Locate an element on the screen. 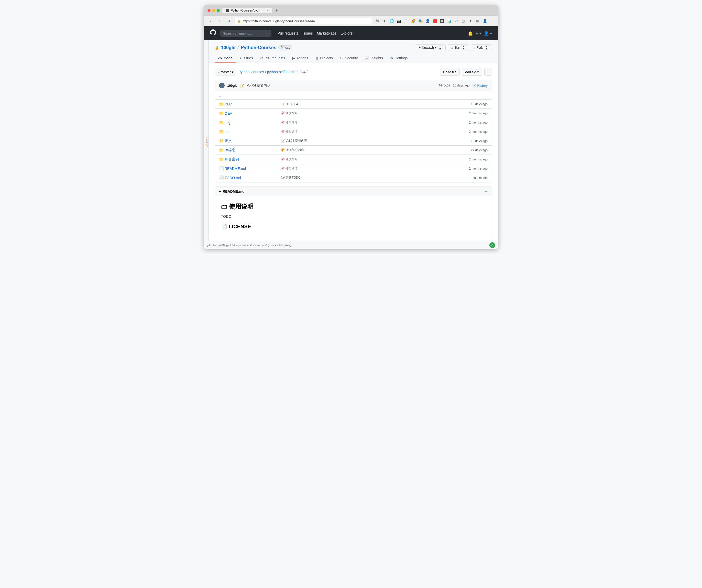  file-name-link: TODO.md is located at coordinates (250, 178).